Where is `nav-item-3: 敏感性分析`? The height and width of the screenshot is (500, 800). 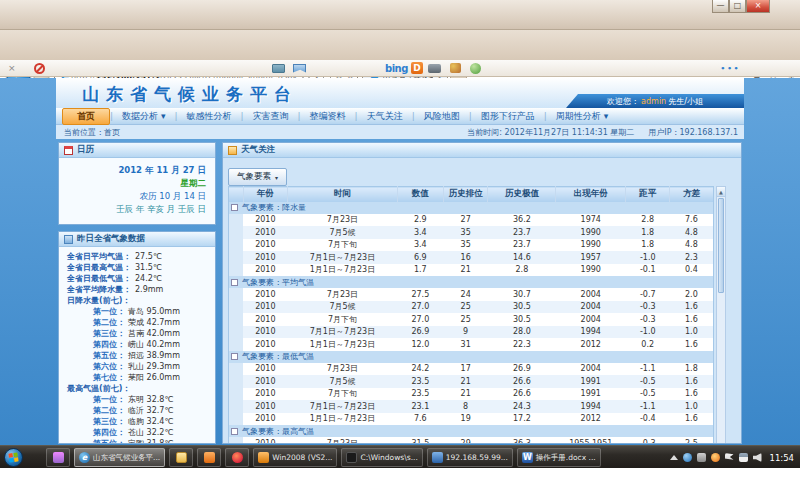 nav-item-3: 敏感性分析 is located at coordinates (208, 116).